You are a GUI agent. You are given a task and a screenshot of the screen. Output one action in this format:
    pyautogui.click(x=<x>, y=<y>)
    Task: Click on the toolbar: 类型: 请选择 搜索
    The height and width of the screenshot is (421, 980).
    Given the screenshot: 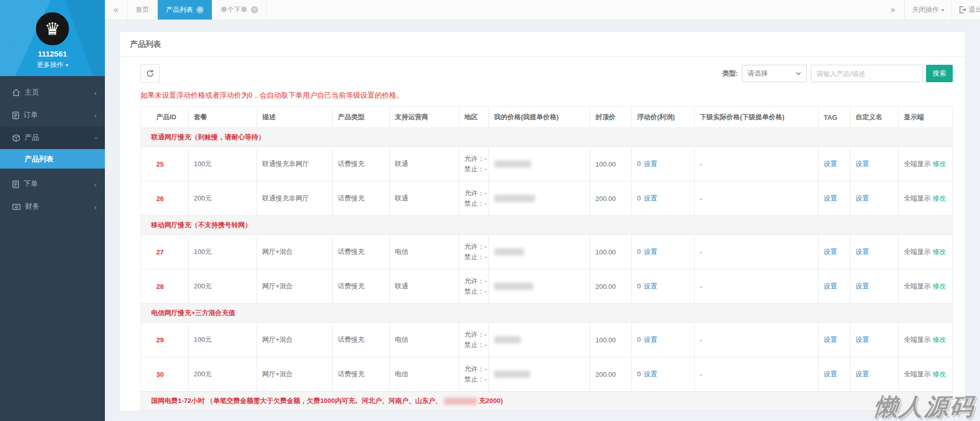 What is the action you would take?
    pyautogui.click(x=547, y=74)
    